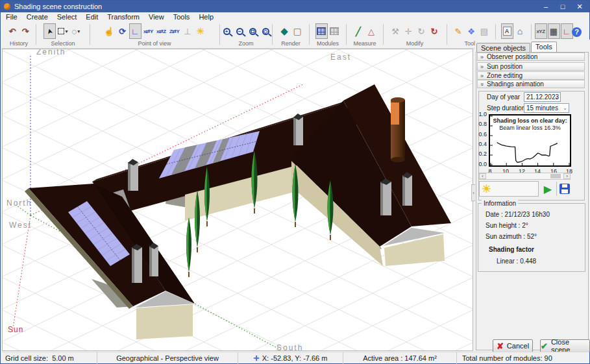  Describe the element at coordinates (334, 31) in the screenshot. I see `modules-off-icon` at that location.